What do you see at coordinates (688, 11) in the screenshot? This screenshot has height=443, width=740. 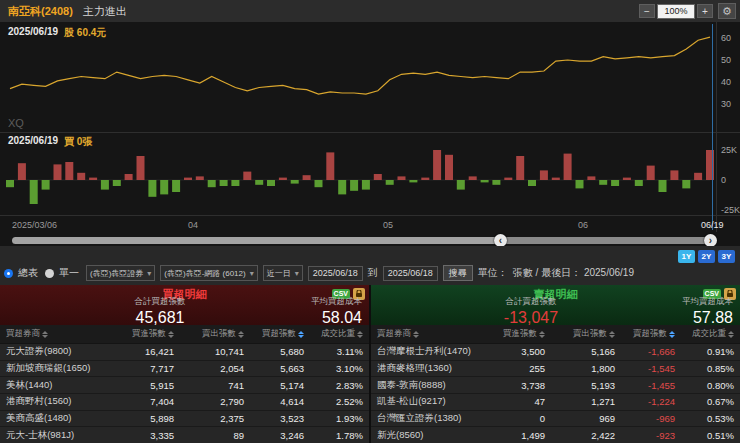 I see `zoom-controls: − 100% + ⚙` at bounding box center [688, 11].